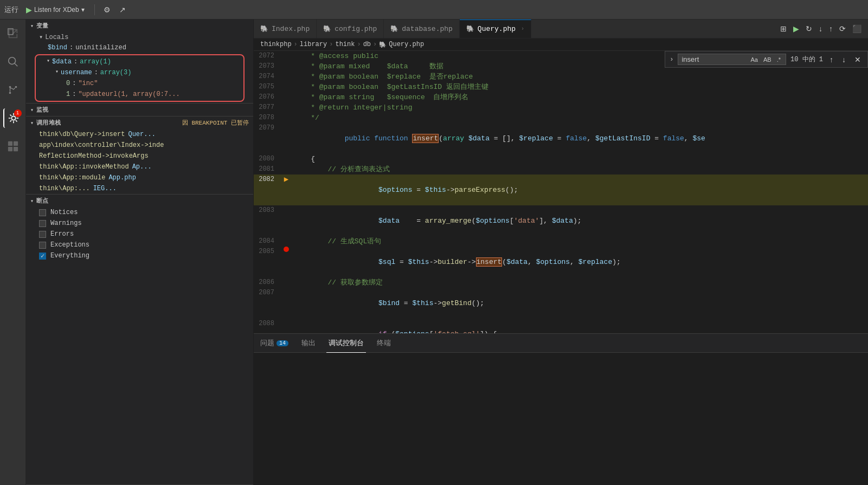 The height and width of the screenshot is (485, 868). Describe the element at coordinates (140, 223) in the screenshot. I see `bp-warnings: Warnings` at that location.